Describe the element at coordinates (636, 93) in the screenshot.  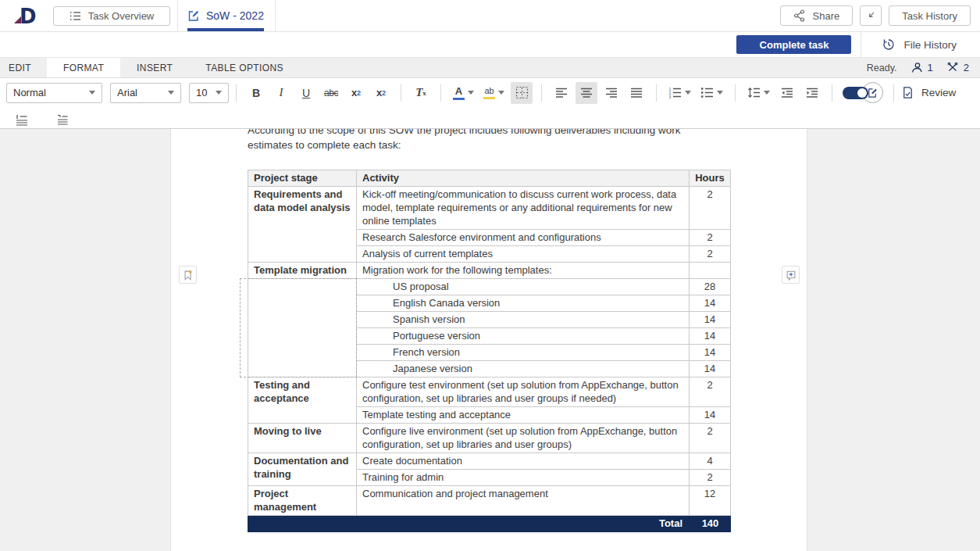
I see `justify-button` at that location.